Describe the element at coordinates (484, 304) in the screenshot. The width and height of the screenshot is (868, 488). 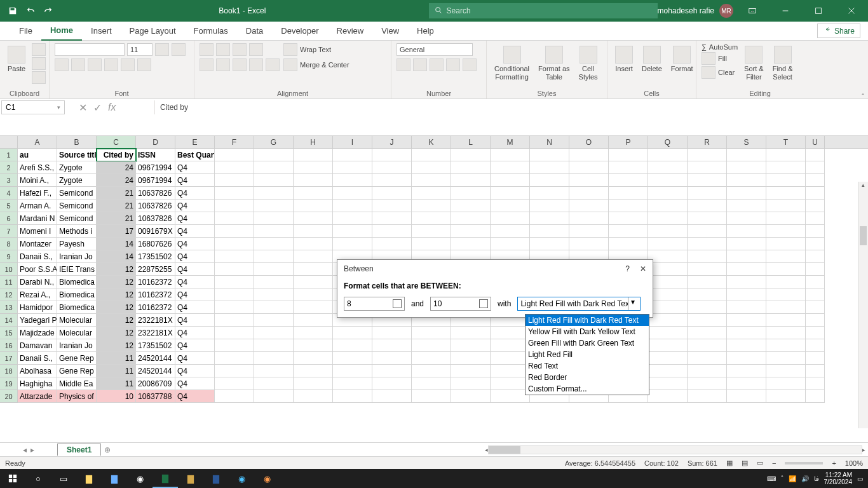
I see `range-picker-icon` at that location.